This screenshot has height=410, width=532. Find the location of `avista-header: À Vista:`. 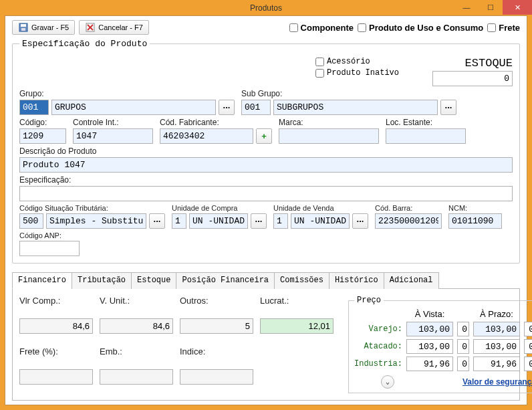

avista-header: À Vista: is located at coordinates (430, 314).